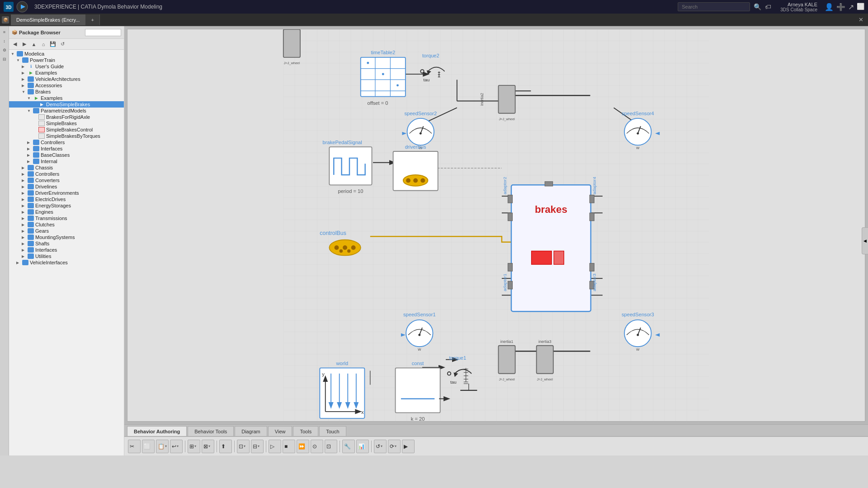 This screenshot has width=868, height=488. I want to click on user-icon: 👤, so click(829, 7).